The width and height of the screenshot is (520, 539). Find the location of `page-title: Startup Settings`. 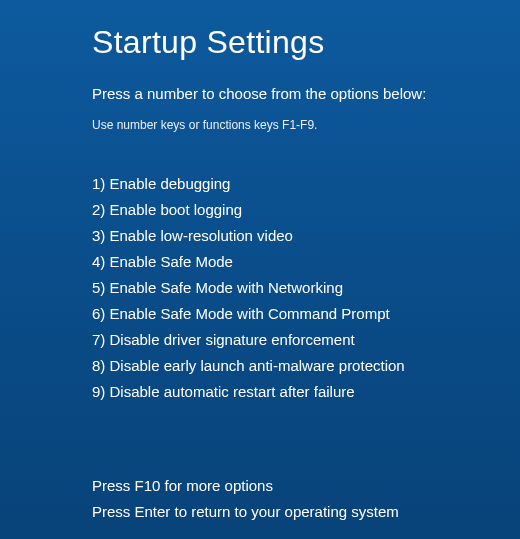

page-title: Startup Settings is located at coordinates (306, 42).